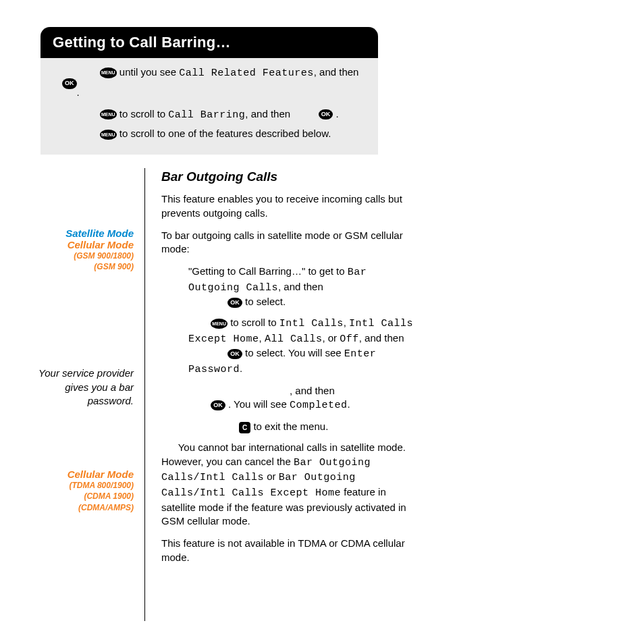  What do you see at coordinates (207, 115) in the screenshot?
I see `menu-name: Call Barring` at bounding box center [207, 115].